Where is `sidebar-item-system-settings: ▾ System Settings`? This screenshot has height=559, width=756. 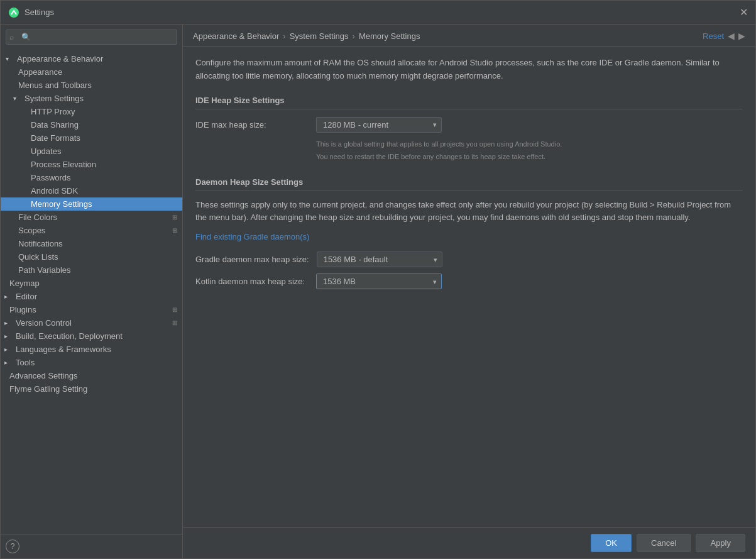
sidebar-item-system-settings: ▾ System Settings is located at coordinates (92, 98).